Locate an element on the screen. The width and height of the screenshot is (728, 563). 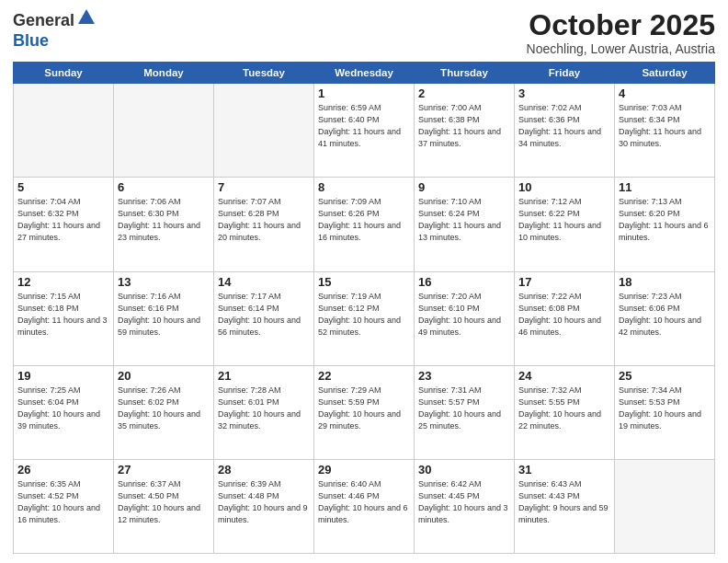
calendar-cell: 19Sunrise: 7:25 AMSunset: 6:04 PMDayligh… is located at coordinates (64, 412).